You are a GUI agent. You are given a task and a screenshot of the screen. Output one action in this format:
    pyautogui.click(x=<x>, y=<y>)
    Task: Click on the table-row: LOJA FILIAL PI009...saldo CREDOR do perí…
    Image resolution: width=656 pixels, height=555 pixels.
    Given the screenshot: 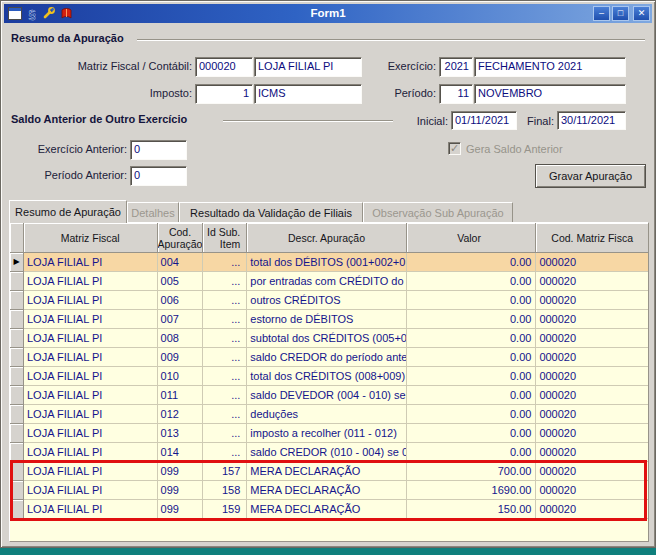 What is the action you would take?
    pyautogui.click(x=329, y=358)
    